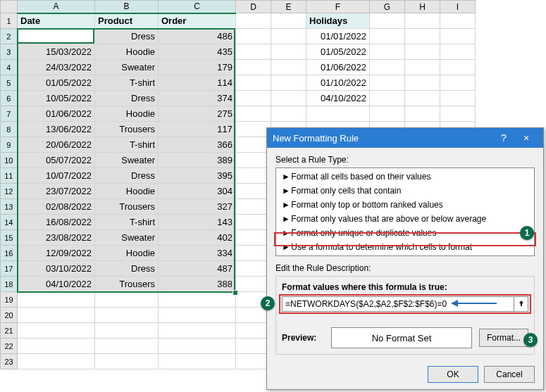 The height and width of the screenshot is (392, 546). What do you see at coordinates (254, 346) in the screenshot?
I see `cell-D22` at bounding box center [254, 346].